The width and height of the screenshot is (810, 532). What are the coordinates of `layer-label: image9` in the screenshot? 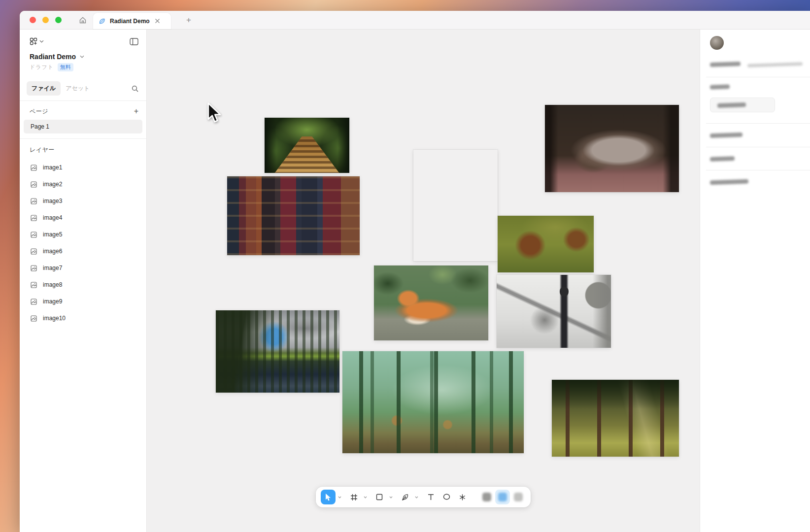 It's located at (52, 301).